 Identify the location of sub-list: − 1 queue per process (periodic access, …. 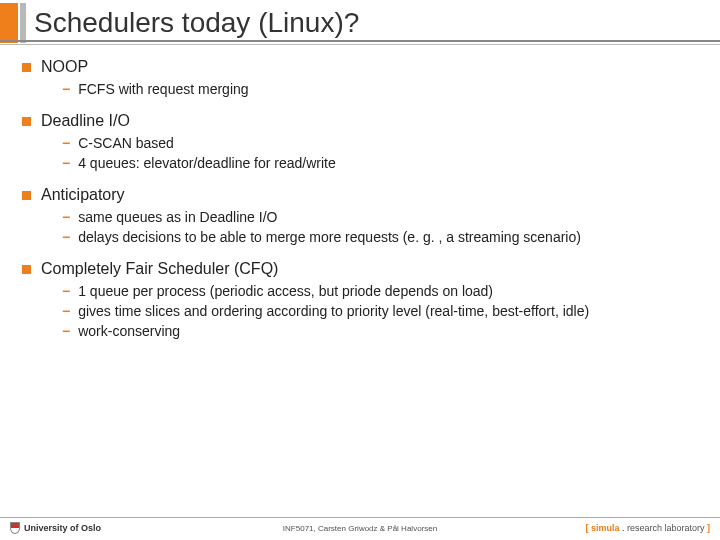
(360, 311).